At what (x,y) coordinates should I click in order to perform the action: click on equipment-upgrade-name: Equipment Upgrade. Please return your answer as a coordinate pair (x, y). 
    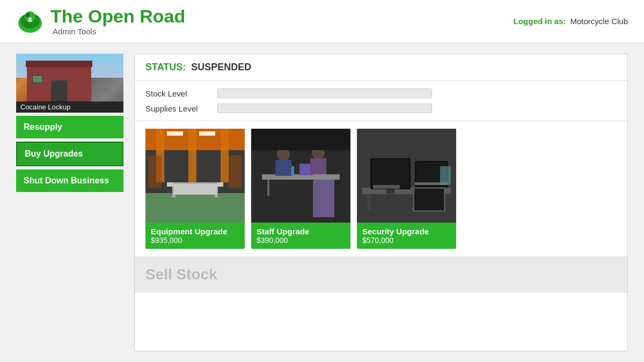
    Looking at the image, I should click on (195, 232).